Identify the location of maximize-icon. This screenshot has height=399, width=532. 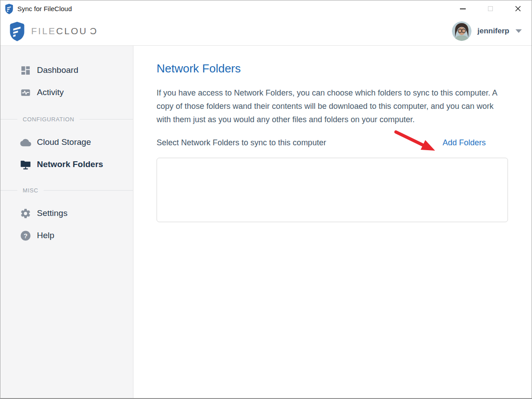
(490, 9).